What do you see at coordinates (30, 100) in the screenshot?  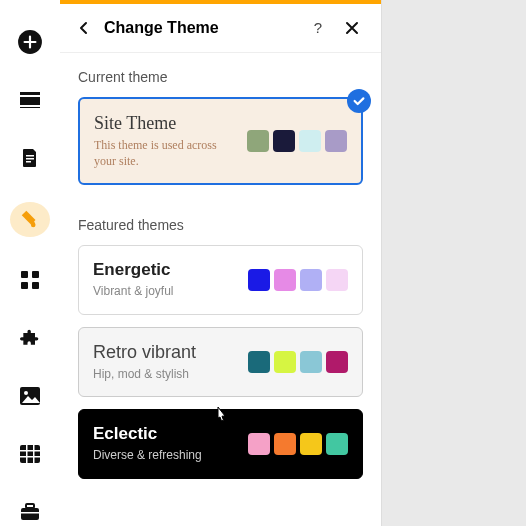 I see `sections-button` at bounding box center [30, 100].